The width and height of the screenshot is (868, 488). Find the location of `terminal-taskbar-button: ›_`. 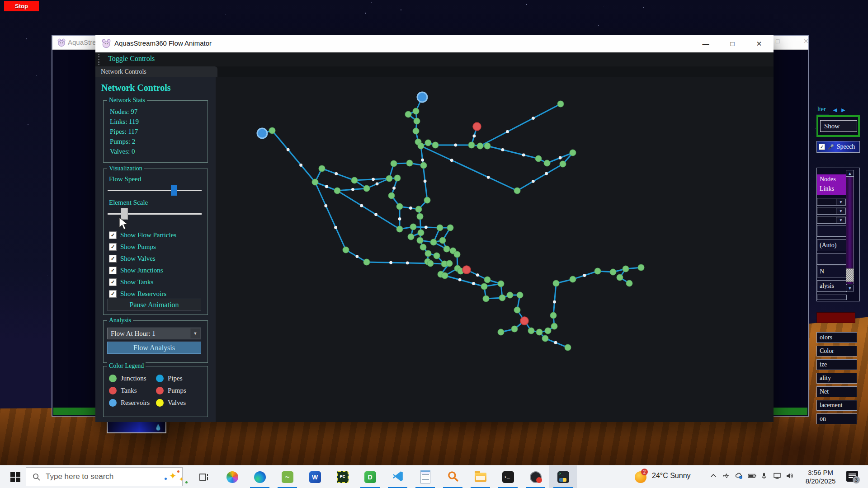

terminal-taskbar-button: ›_ is located at coordinates (508, 477).